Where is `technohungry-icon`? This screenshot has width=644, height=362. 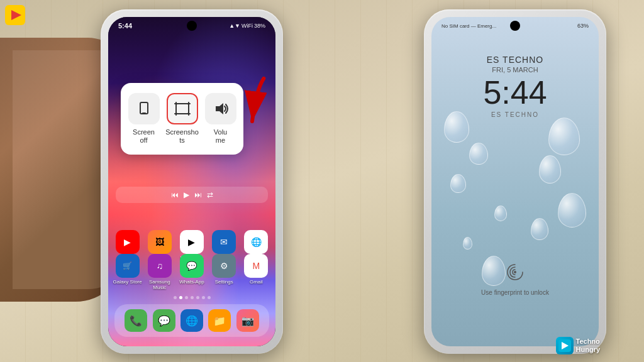 technohungry-icon is located at coordinates (565, 346).